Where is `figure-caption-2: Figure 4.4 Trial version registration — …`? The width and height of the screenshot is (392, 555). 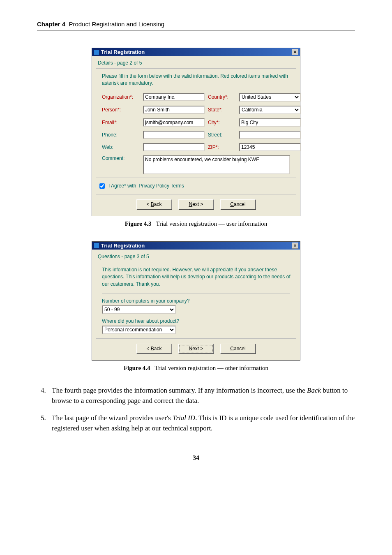
figure-caption-2: Figure 4.4 Trial version registration — … is located at coordinates (196, 368).